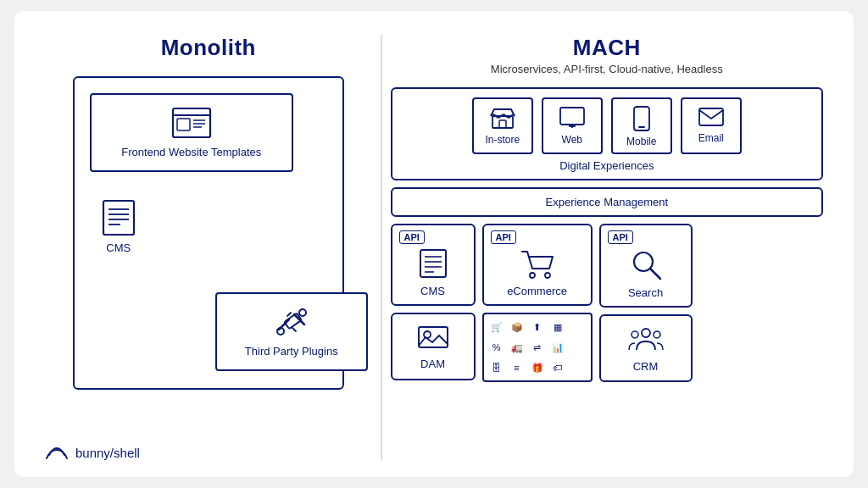 The image size is (868, 488). Describe the element at coordinates (607, 134) in the screenshot. I see `digital-experiences-box: In-store Web` at that location.